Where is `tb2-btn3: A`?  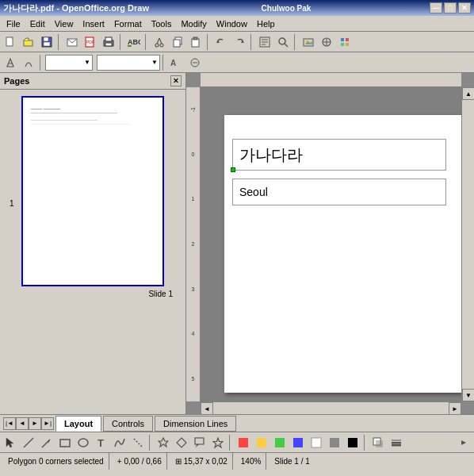 tb2-btn3: A is located at coordinates (177, 63).